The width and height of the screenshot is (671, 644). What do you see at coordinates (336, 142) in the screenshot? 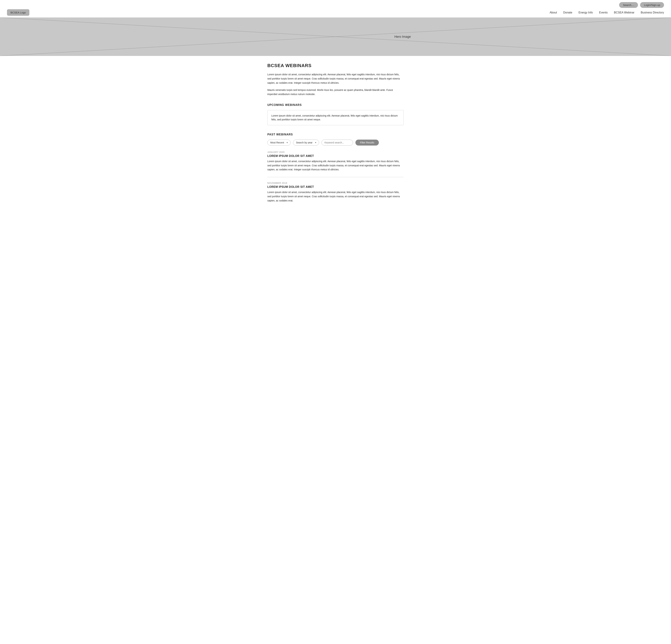
I see `filter-row: Most Recent Oldest First Search by year …` at bounding box center [336, 142].